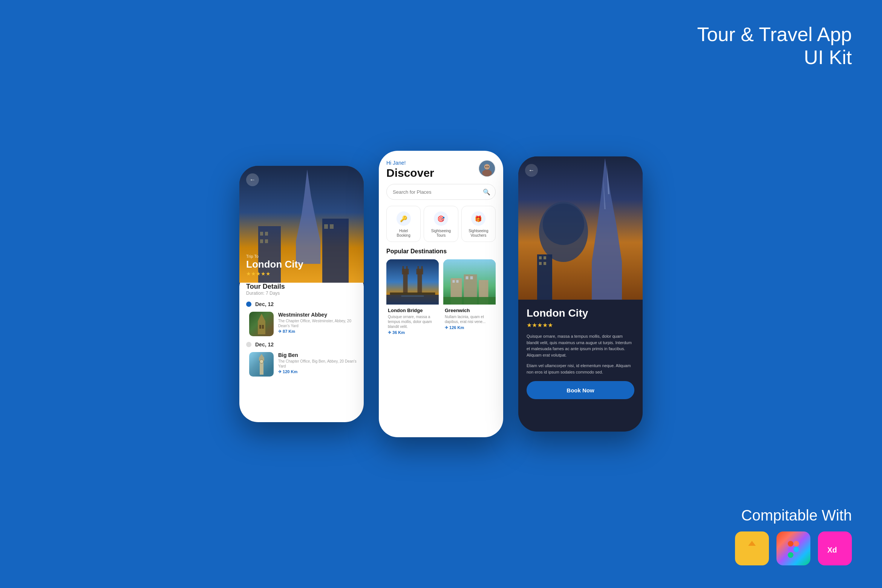 The height and width of the screenshot is (588, 882). What do you see at coordinates (317, 355) in the screenshot?
I see `p1-place2-name: Big Ben` at bounding box center [317, 355].